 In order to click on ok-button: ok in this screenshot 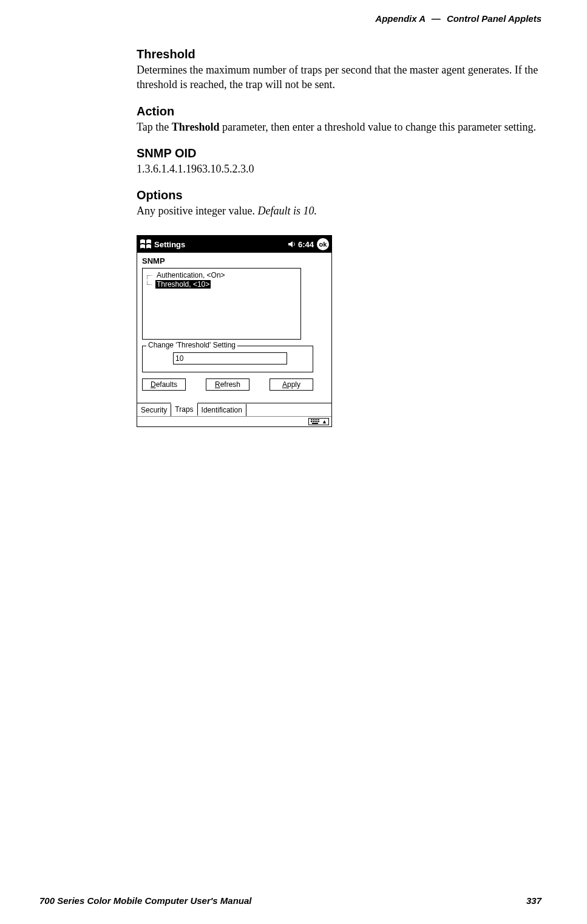, I will do `click(323, 244)`.